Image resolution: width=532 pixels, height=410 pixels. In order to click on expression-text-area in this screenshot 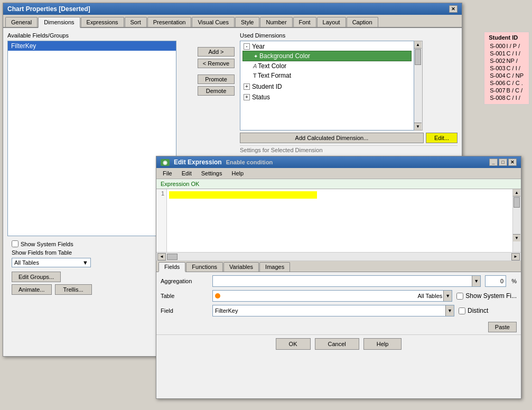, I will do `click(340, 221)`.